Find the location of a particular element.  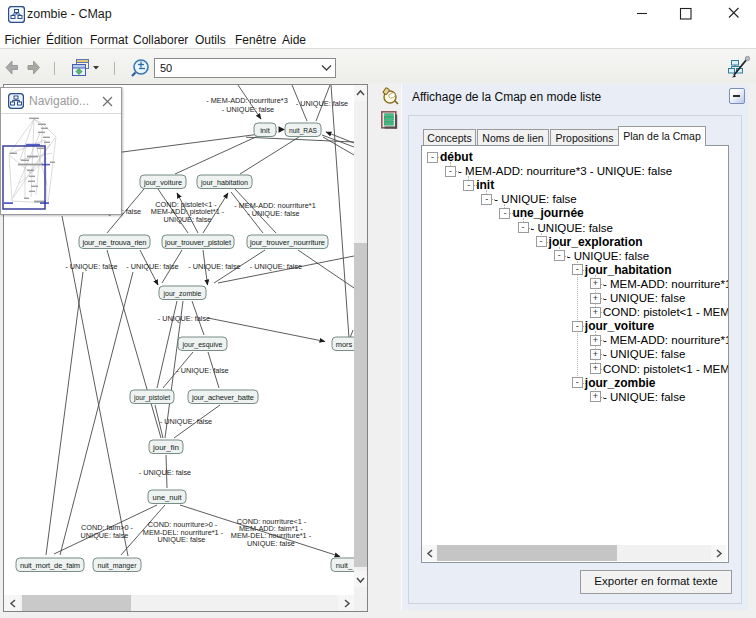

svg-text: nuit_mort_de_faim is located at coordinates (50, 566).